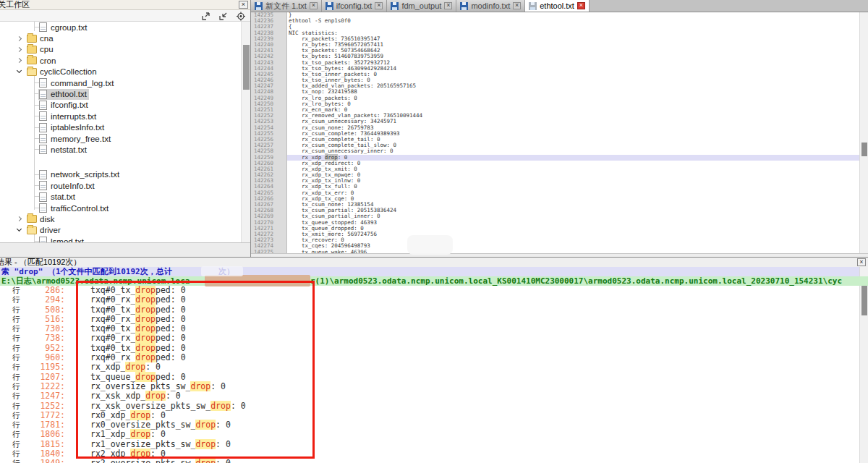  What do you see at coordinates (430, 461) in the screenshot?
I see `result-row: 行1849:rx2_oversize_pkts_sw_drop: 0` at bounding box center [430, 461].